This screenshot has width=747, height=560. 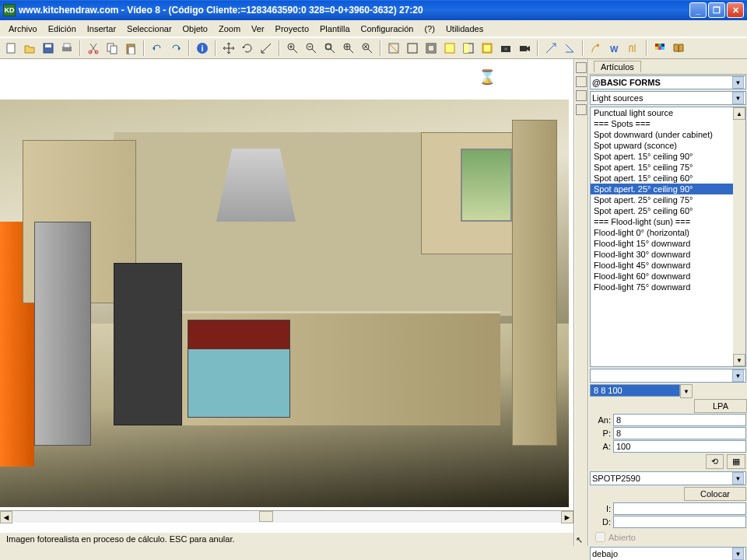 I want to click on rotate-icon, so click(x=247, y=48).